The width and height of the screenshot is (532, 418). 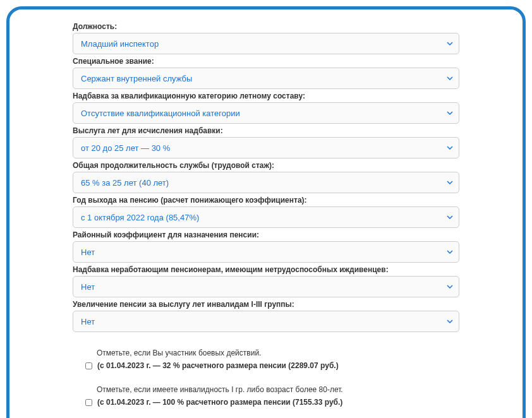 What do you see at coordinates (266, 217) in the screenshot?
I see `select-retirement-year: с 1 октября 2022 года (85,47%)` at bounding box center [266, 217].